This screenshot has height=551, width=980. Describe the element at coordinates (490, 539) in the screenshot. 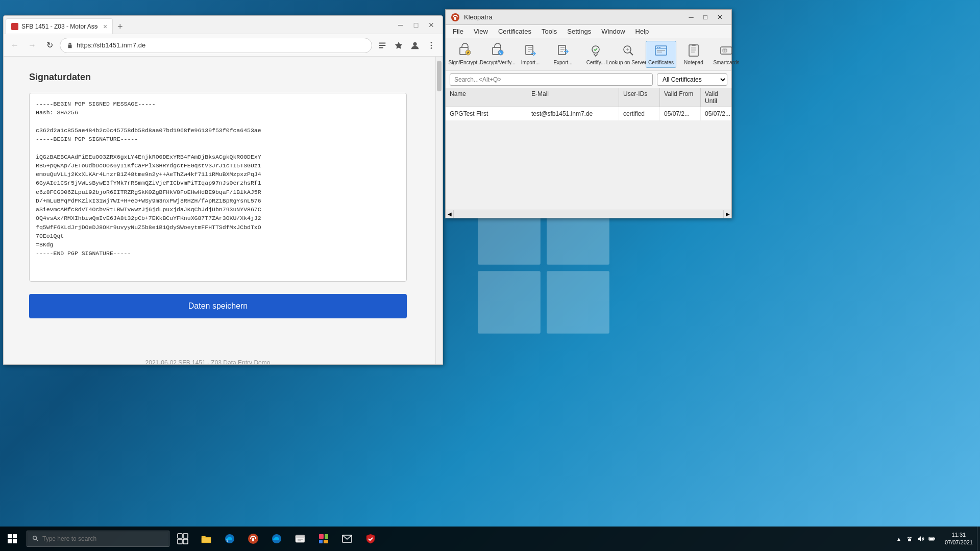

I see `taskbar: ▲ 11:31 07/07/` at that location.